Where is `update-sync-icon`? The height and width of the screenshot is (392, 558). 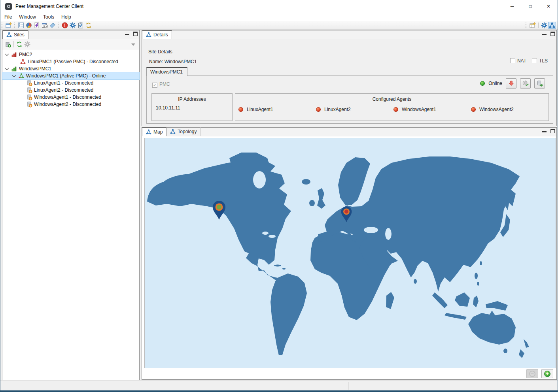 update-sync-icon is located at coordinates (89, 25).